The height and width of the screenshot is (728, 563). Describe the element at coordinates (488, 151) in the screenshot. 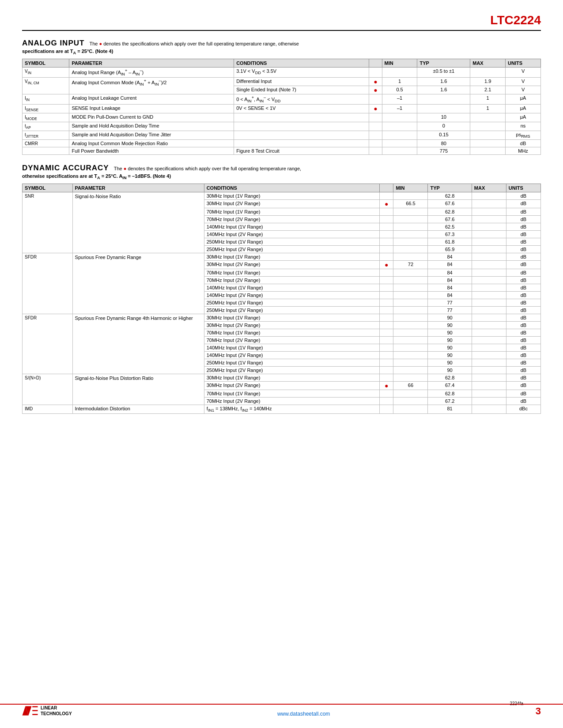

I see `max-fpbw` at that location.